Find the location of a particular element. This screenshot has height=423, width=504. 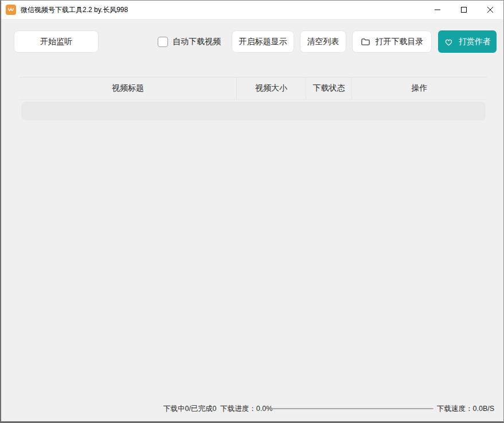

clear-list-label: 清空列表 is located at coordinates (323, 42).